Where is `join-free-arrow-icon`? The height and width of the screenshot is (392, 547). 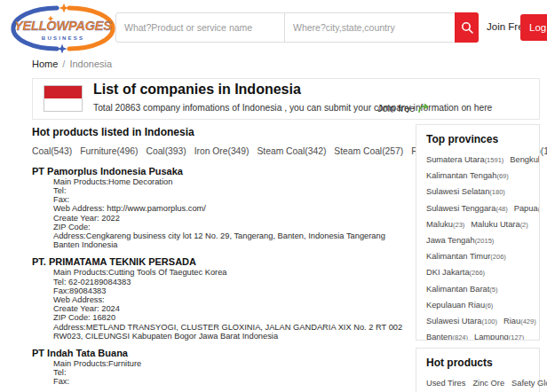 join-free-arrow-icon is located at coordinates (423, 108).